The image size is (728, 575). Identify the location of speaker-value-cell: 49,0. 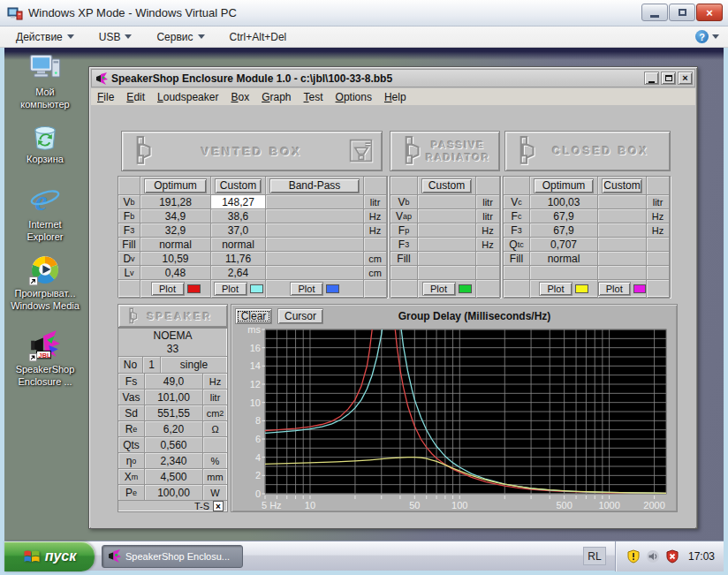
(174, 382).